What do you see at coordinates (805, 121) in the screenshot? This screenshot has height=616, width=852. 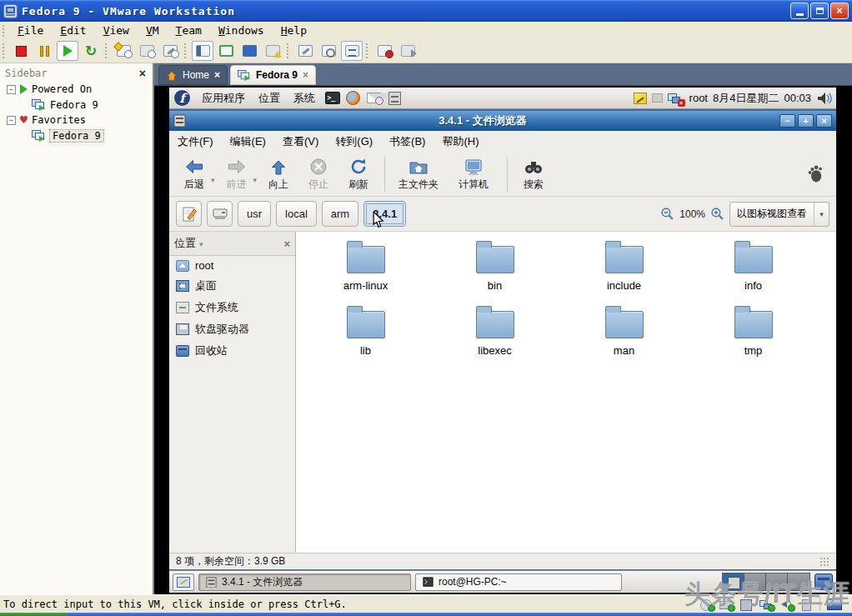 I see `vm-maximize-button: +` at bounding box center [805, 121].